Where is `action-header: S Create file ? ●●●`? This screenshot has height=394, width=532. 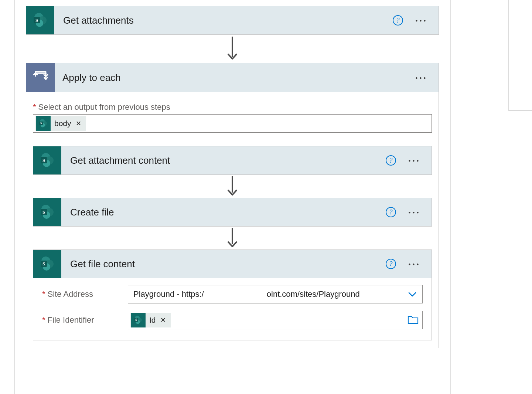 action-header: S Create file ? ●●● is located at coordinates (232, 212).